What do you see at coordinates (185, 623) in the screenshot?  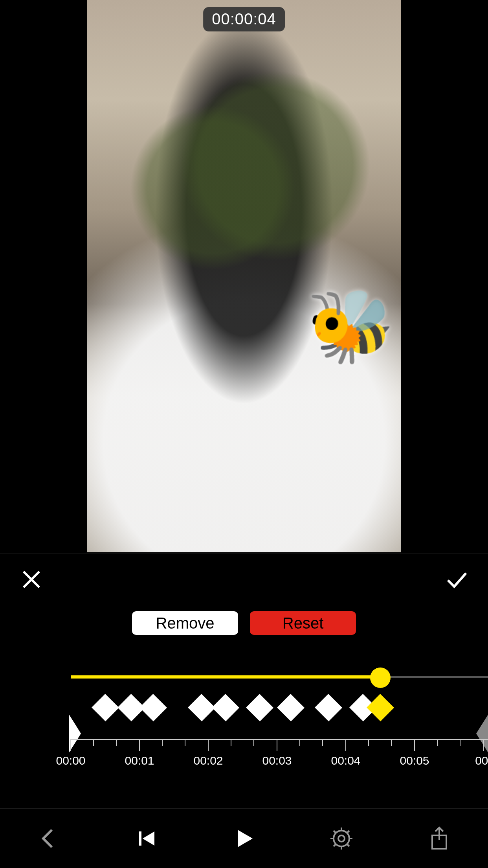 I see `remove-keyframe-button: Remove` at bounding box center [185, 623].